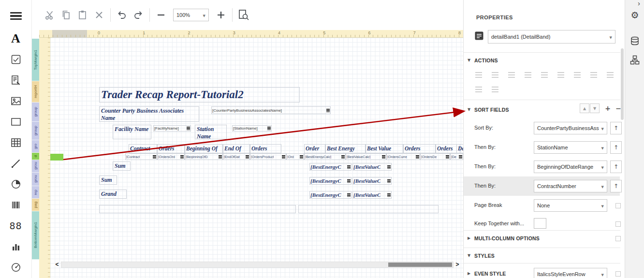  What do you see at coordinates (585, 108) in the screenshot?
I see `move-up-button: ▲` at bounding box center [585, 108].